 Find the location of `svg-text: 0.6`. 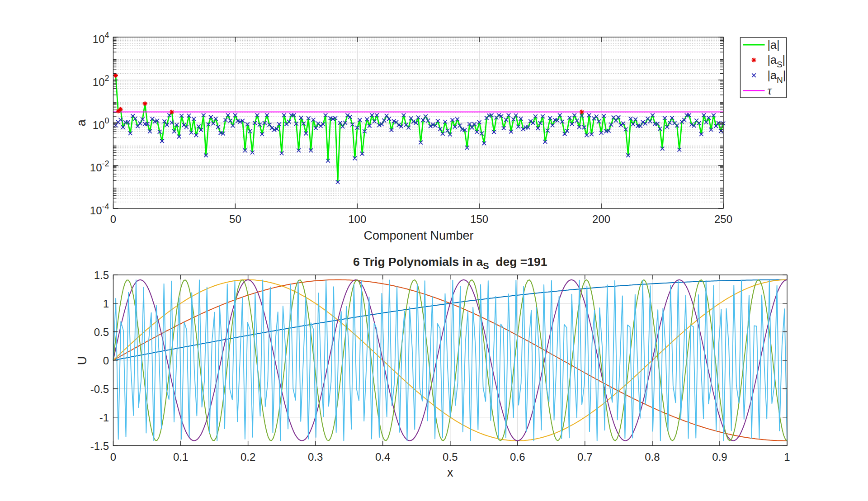

svg-text: 0.6 is located at coordinates (517, 457).